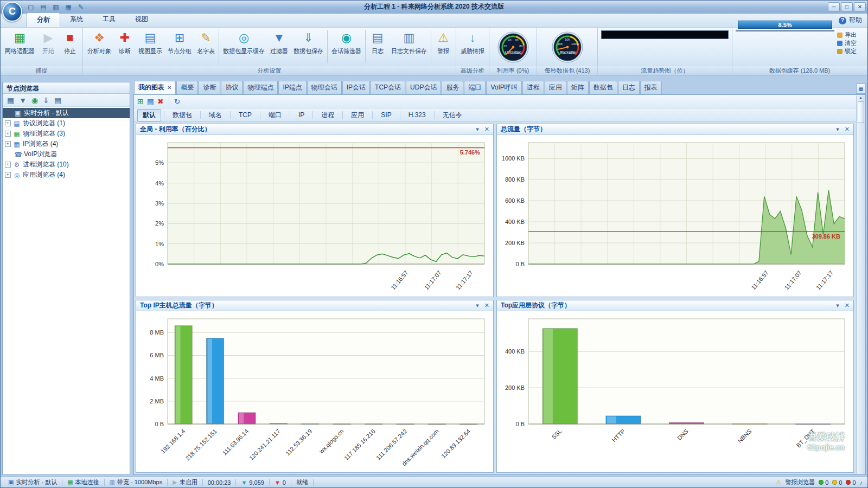 Image resolution: width=868 pixels, height=488 pixels. Describe the element at coordinates (417, 115) in the screenshot. I see `filter-H.323: H.323` at that location.